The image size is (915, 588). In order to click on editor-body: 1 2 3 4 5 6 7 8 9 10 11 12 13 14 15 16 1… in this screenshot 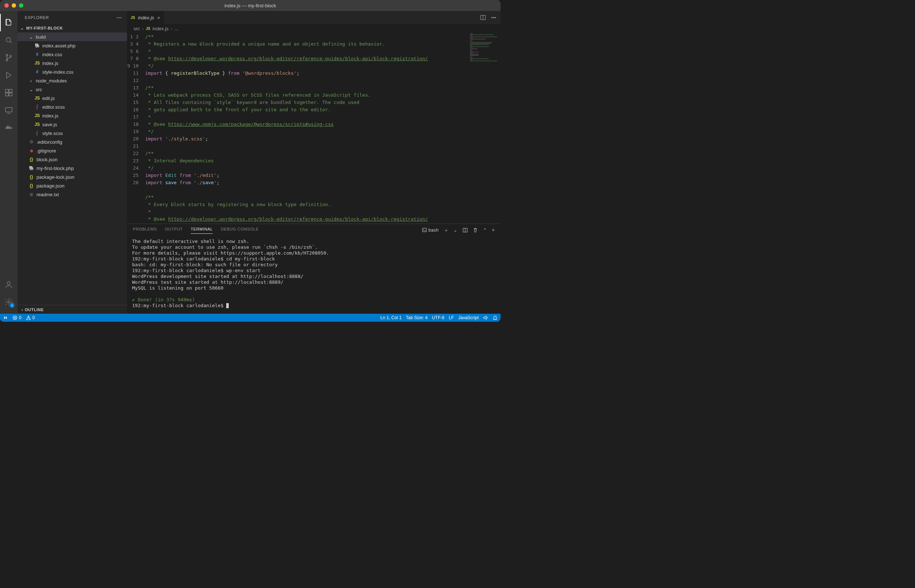, I will do `click(314, 128)`.